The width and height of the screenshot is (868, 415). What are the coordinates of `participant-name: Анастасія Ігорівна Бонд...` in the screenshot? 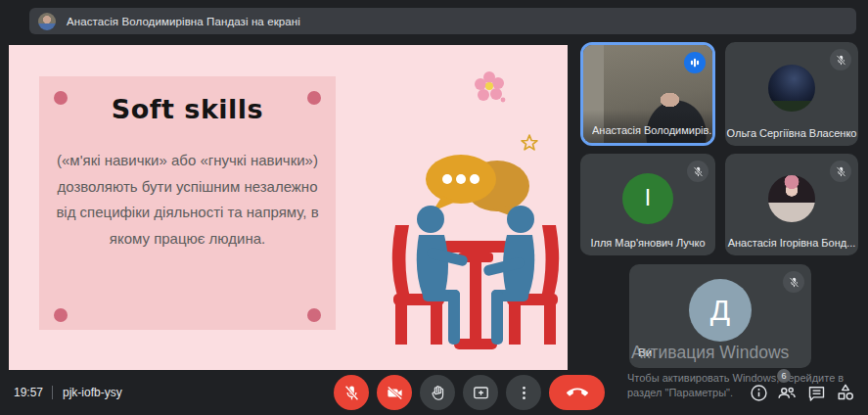 It's located at (792, 243).